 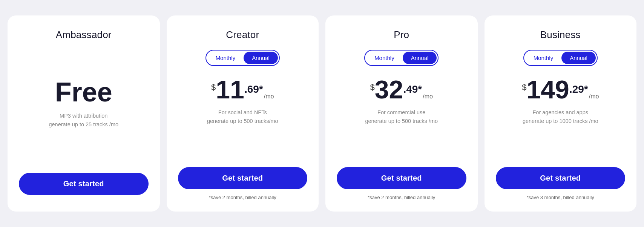 I want to click on save-note-business: *save 3 months, billed annually, so click(x=560, y=198).